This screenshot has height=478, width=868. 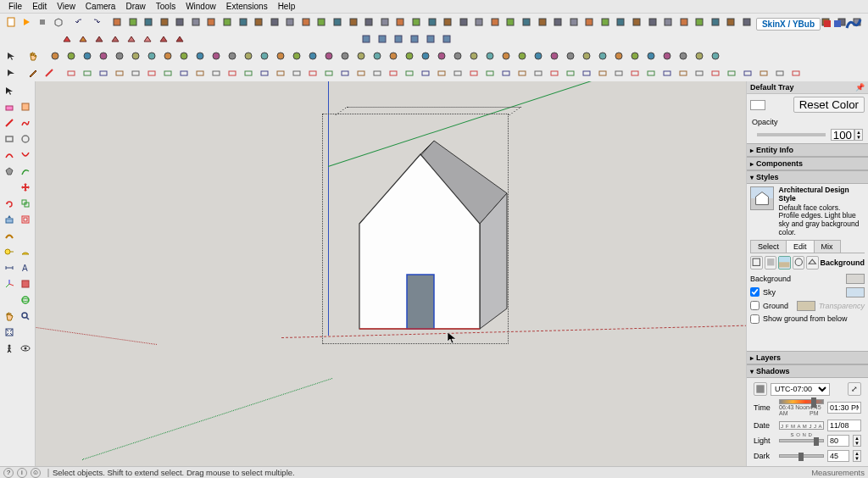 I want to click on line-icon, so click(x=9, y=123).